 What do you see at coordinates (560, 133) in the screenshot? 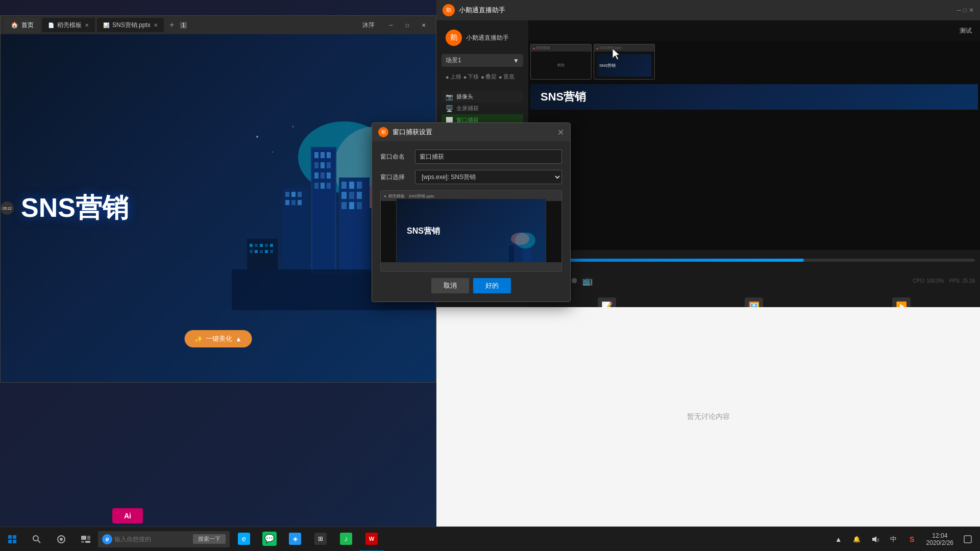
I see `dialog-close-button: ✕` at bounding box center [560, 133].